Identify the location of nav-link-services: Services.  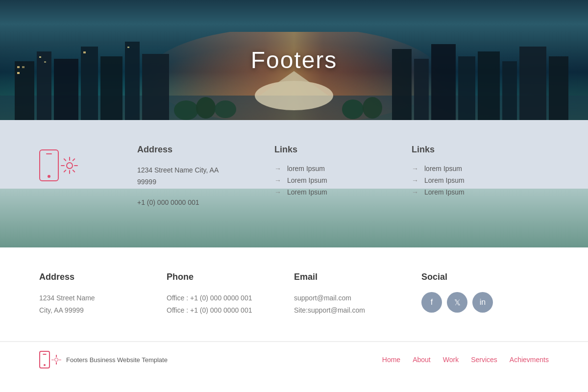
(484, 360).